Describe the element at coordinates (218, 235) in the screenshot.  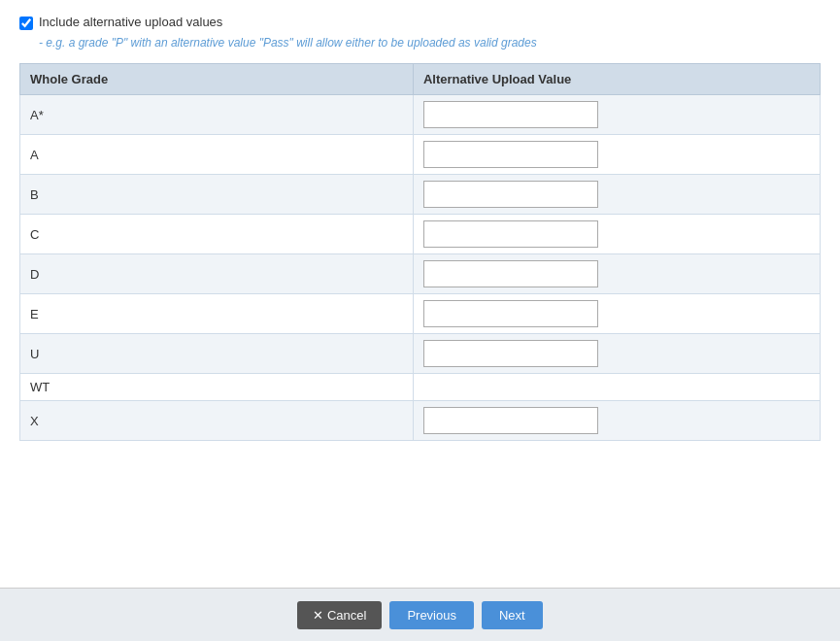
I see `grade-cell: C` at that location.